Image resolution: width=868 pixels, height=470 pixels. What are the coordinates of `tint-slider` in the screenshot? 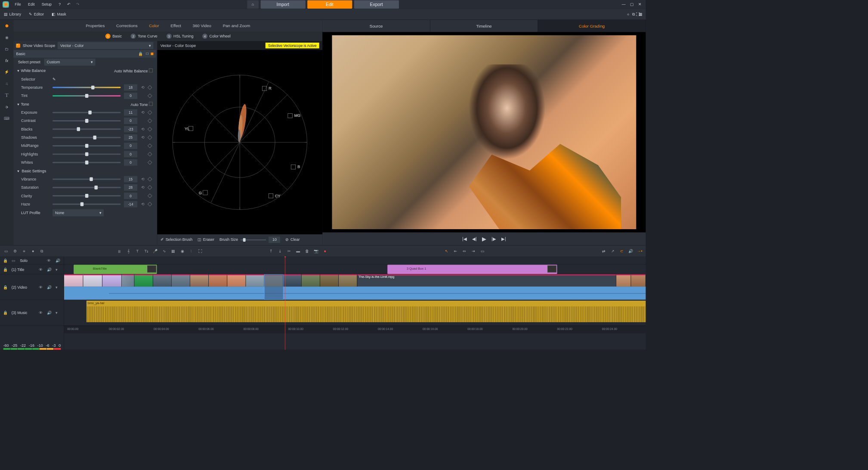 It's located at (86, 96).